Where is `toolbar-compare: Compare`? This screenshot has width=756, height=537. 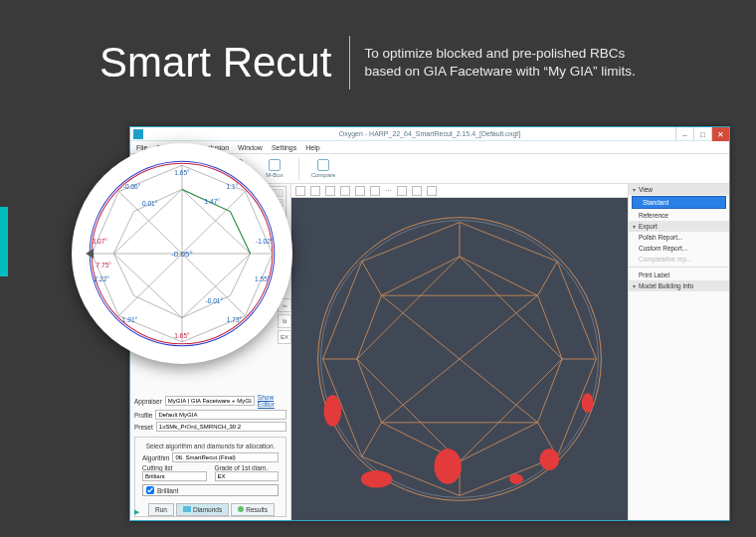 toolbar-compare: Compare is located at coordinates (323, 169).